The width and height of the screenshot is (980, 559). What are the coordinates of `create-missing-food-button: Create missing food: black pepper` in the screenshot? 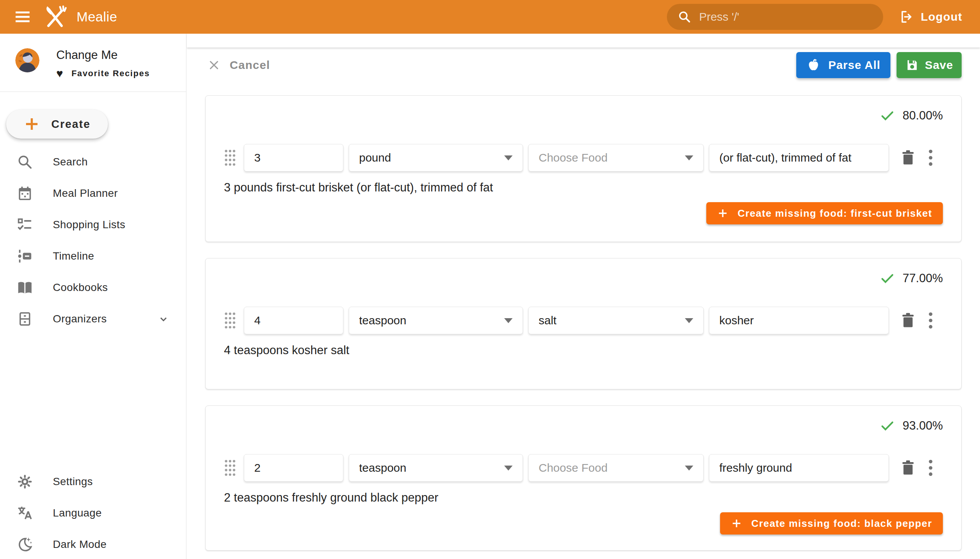 It's located at (831, 523).